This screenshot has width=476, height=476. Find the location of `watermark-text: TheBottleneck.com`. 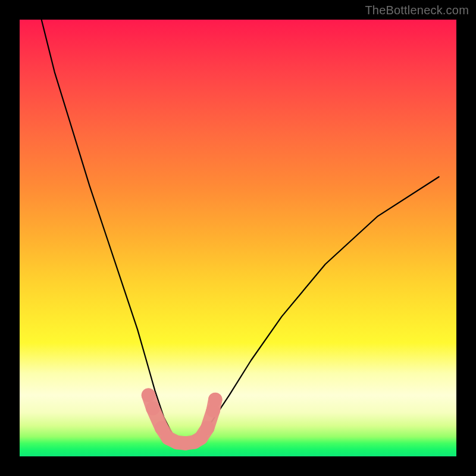

watermark-text: TheBottleneck.com is located at coordinates (416, 11).